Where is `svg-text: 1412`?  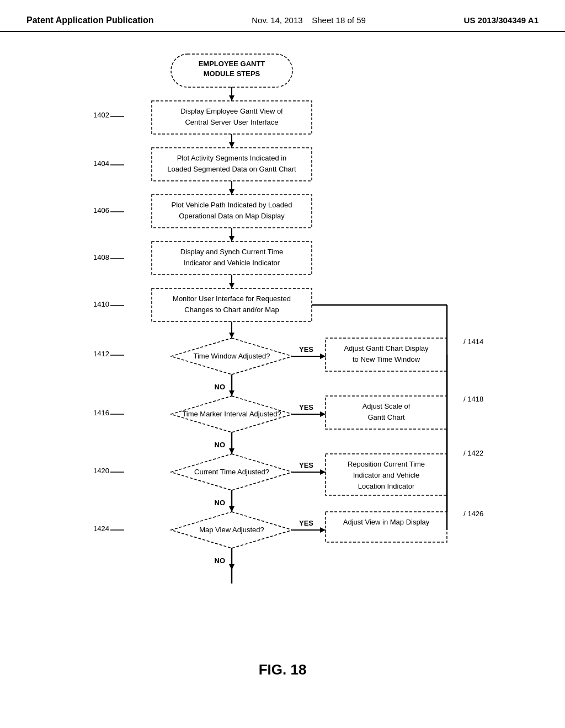
svg-text: 1412 is located at coordinates (102, 354).